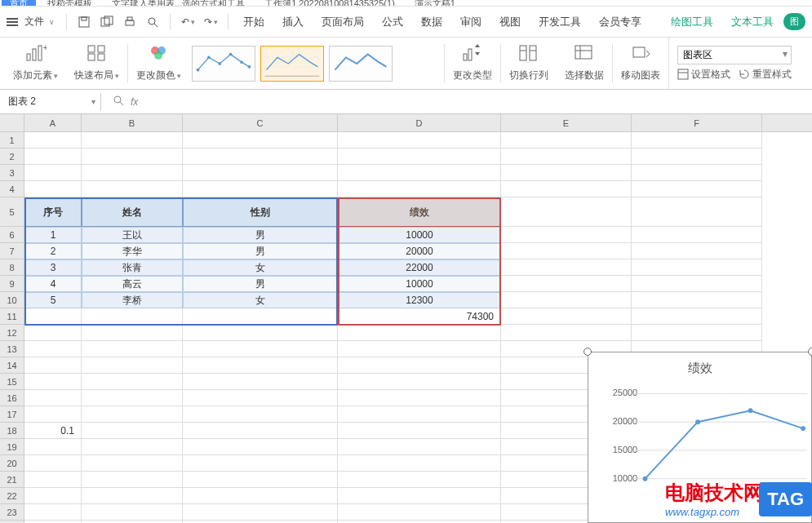 Image resolution: width=812 pixels, height=523 pixels. Describe the element at coordinates (406, 22) in the screenshot. I see `menubar: 文件∨ ↶▾ ↷▾ 开始 插入 页面布局 公式 数据 审阅 视图 开发工具 会员…` at that location.